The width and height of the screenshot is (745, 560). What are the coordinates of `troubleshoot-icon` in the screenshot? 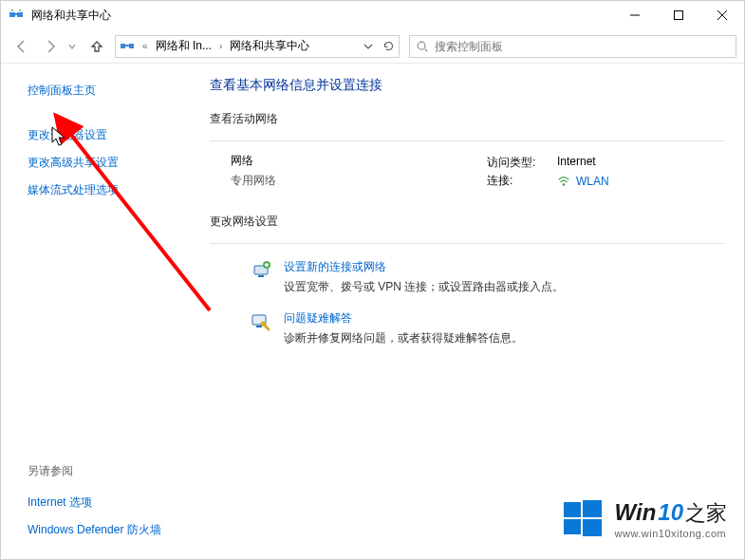 It's located at (261, 322).